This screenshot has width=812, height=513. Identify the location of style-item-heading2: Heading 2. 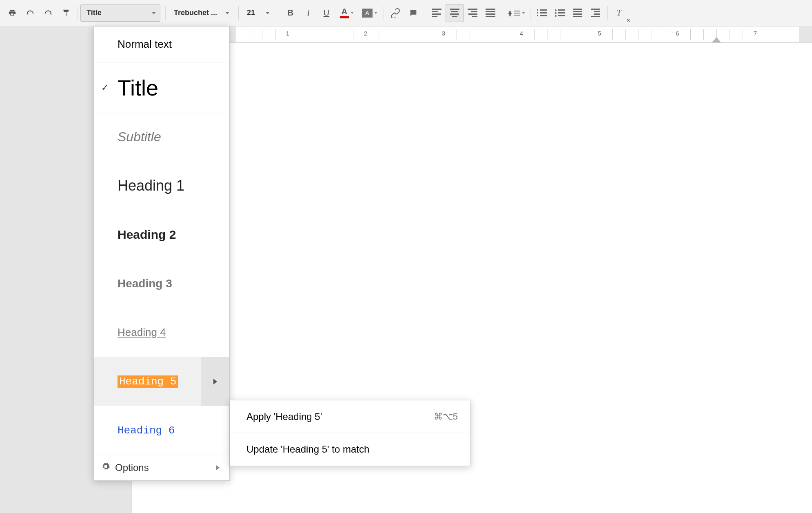
(162, 235).